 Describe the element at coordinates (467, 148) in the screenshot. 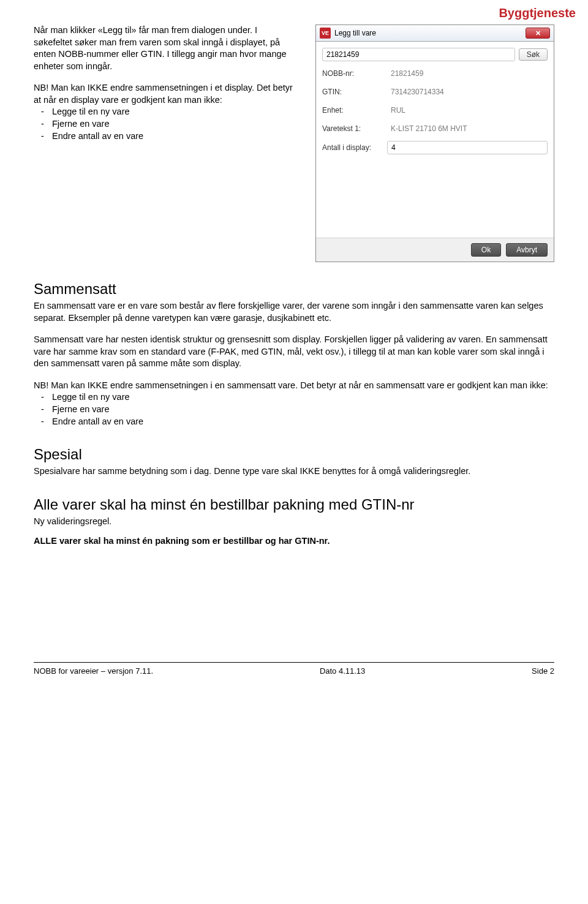

I see `antall-input` at that location.